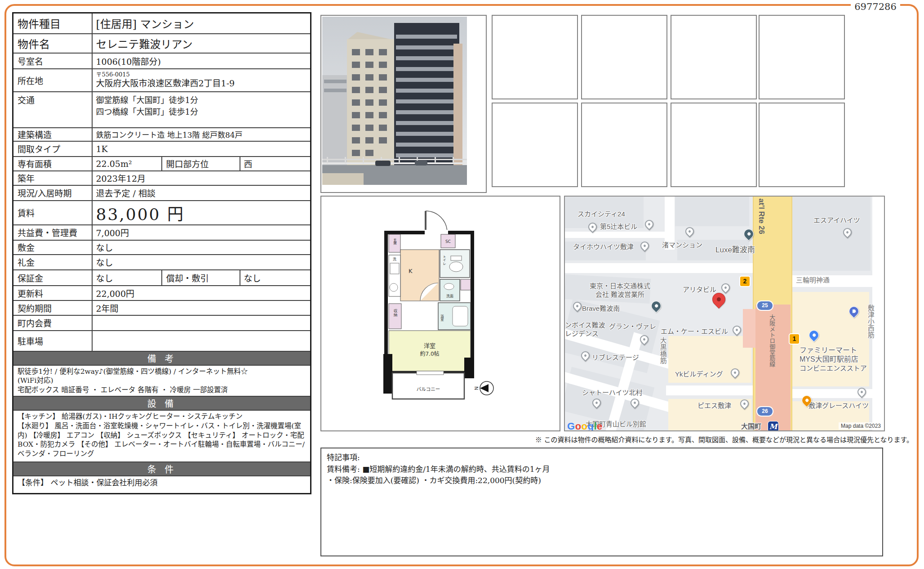 The width and height of the screenshot is (924, 569). What do you see at coordinates (395, 313) in the screenshot?
I see `fp-closet-label: 収納` at bounding box center [395, 313].